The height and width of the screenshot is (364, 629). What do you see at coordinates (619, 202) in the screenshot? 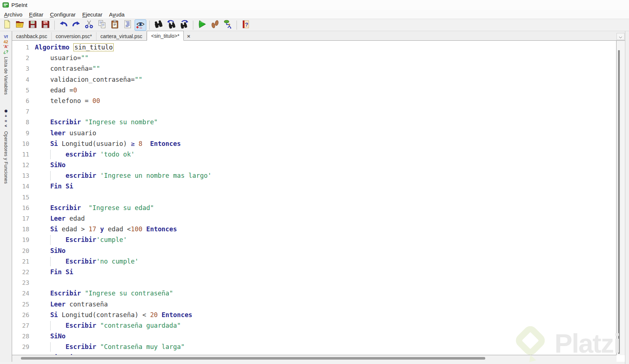
I see `vertical-scrollbar-thumb` at bounding box center [619, 202].